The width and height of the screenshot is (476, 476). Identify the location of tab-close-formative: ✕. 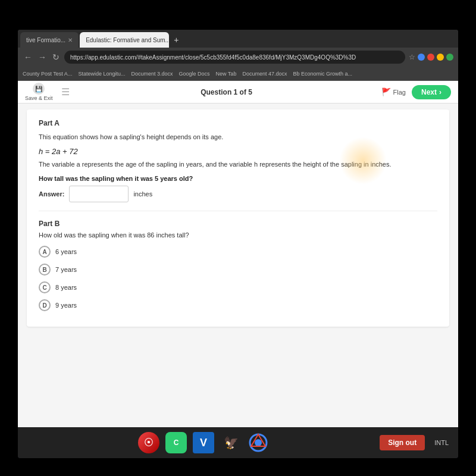
(70, 40).